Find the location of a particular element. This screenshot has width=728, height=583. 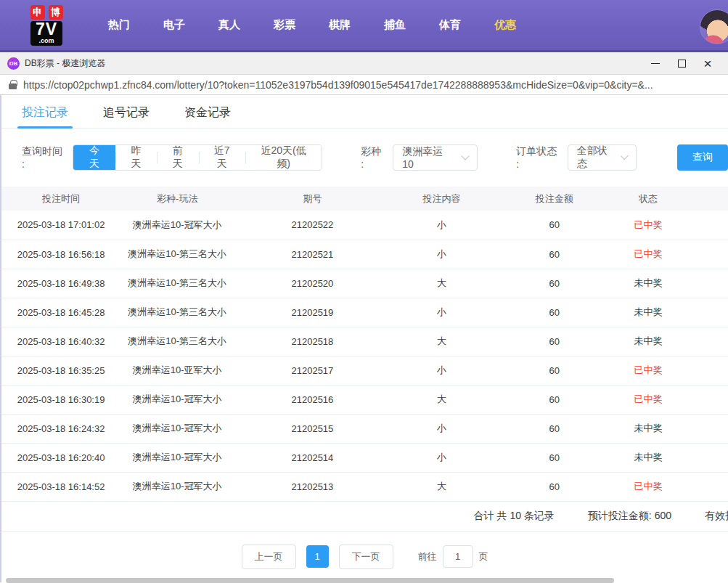

time-filter-label: 查询时间 : is located at coordinates (44, 158).